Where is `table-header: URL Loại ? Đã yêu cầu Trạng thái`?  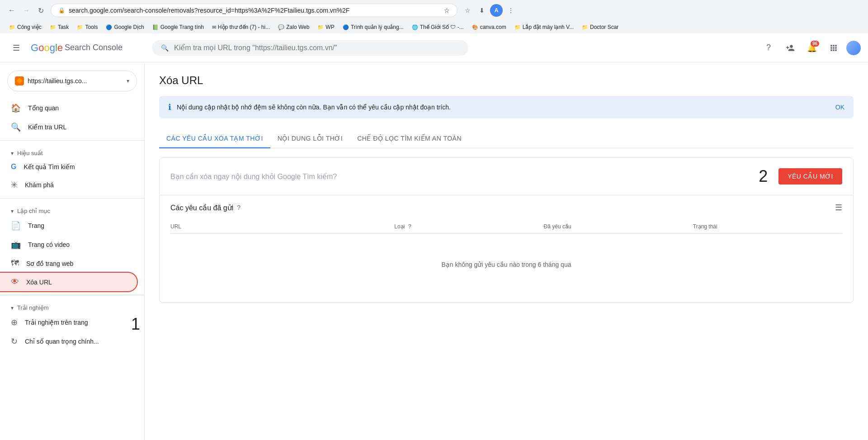 table-header: URL Loại ? Đã yêu cầu Trạng thái is located at coordinates (506, 227).